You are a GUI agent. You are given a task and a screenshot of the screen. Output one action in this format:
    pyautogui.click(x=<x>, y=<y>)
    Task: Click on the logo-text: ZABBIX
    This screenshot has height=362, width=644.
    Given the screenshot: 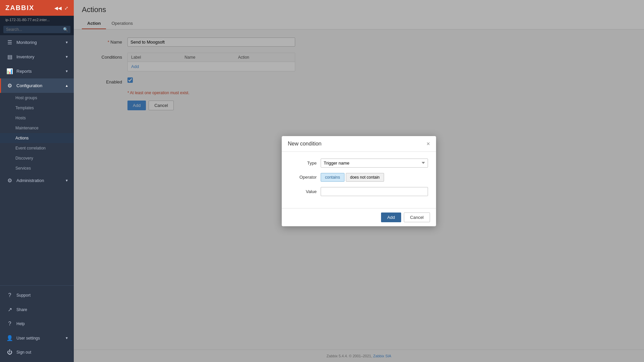 What is the action you would take?
    pyautogui.click(x=20, y=8)
    